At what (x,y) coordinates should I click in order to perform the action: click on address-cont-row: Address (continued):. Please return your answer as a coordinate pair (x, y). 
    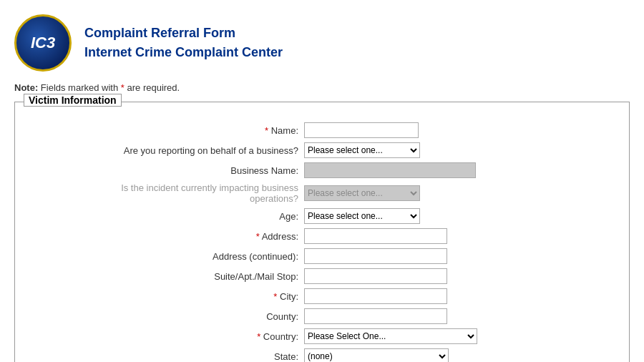
    Looking at the image, I should click on (322, 256).